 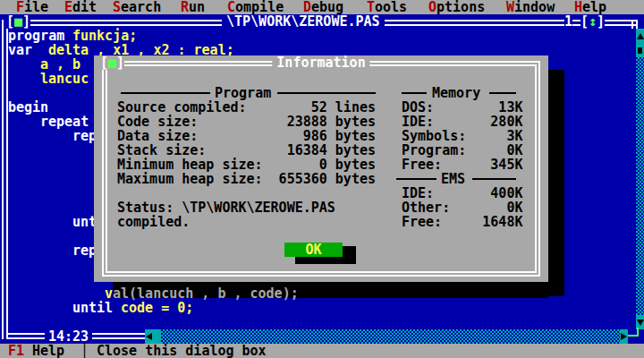 I want to click on stat-row: Program: 0K, so click(x=462, y=150).